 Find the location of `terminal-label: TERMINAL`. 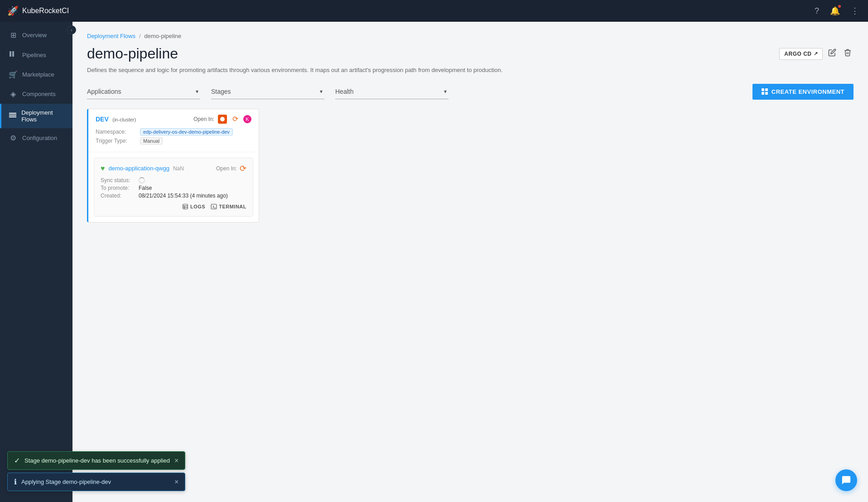

terminal-label: TERMINAL is located at coordinates (233, 207).